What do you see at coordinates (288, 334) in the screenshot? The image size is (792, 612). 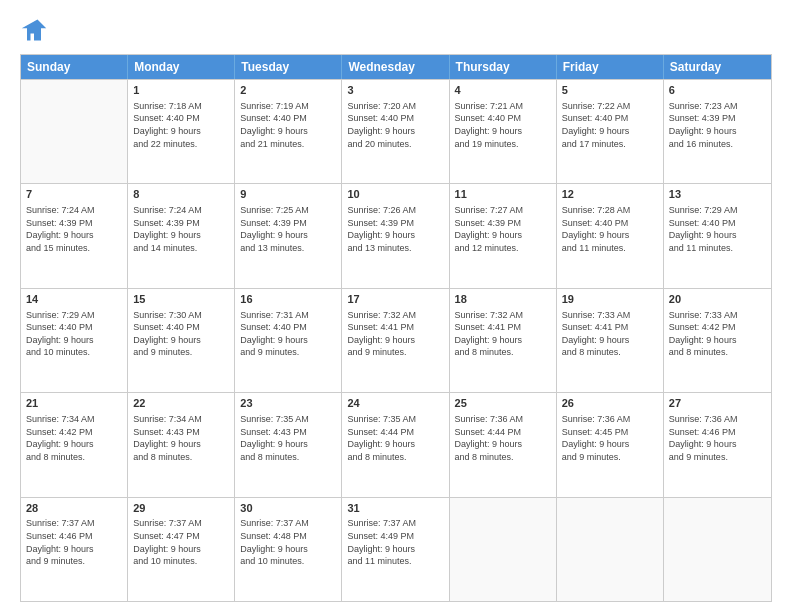 I see `day-info: Sunrise: 7:31 AM Sunset: 4:40 PM Dayligh…` at bounding box center [288, 334].